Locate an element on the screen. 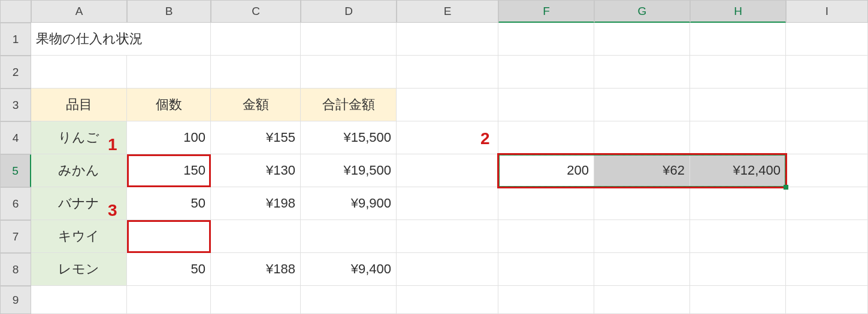 This screenshot has height=314, width=868. row-header-3: 3 is located at coordinates (16, 105).